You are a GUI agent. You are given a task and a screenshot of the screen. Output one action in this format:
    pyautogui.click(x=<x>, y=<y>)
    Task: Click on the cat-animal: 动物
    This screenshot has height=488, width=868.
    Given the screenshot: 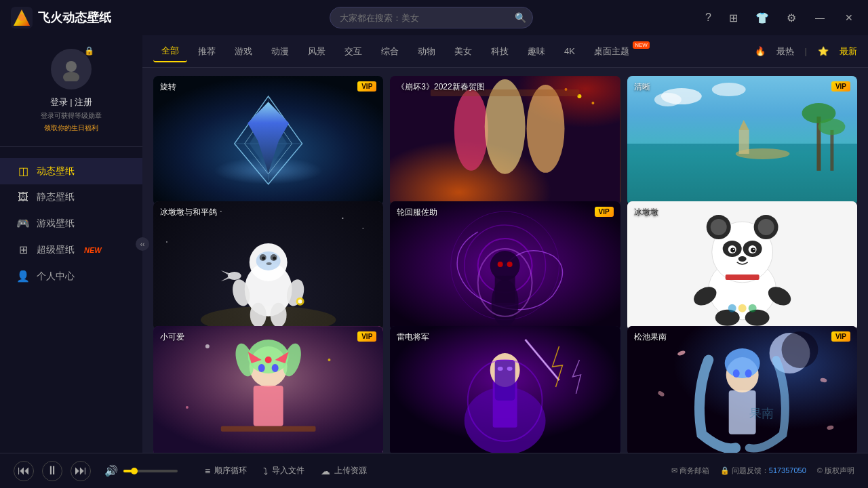 What is the action you would take?
    pyautogui.click(x=427, y=52)
    